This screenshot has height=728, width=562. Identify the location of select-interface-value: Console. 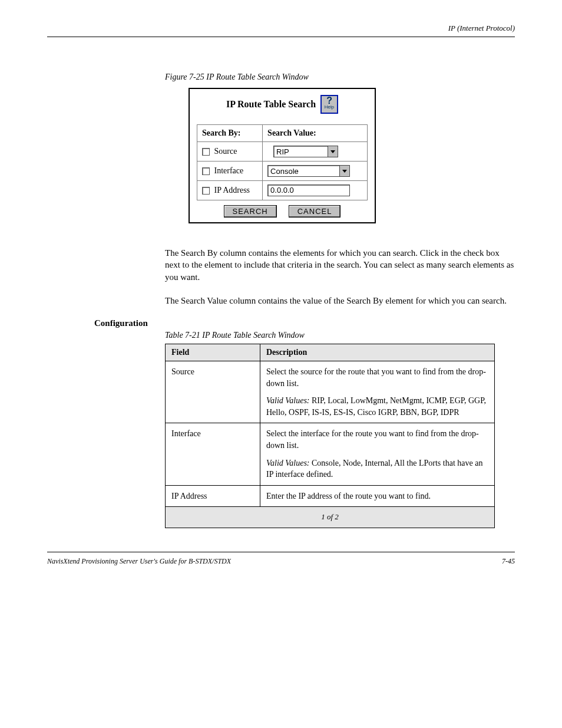
(285, 171).